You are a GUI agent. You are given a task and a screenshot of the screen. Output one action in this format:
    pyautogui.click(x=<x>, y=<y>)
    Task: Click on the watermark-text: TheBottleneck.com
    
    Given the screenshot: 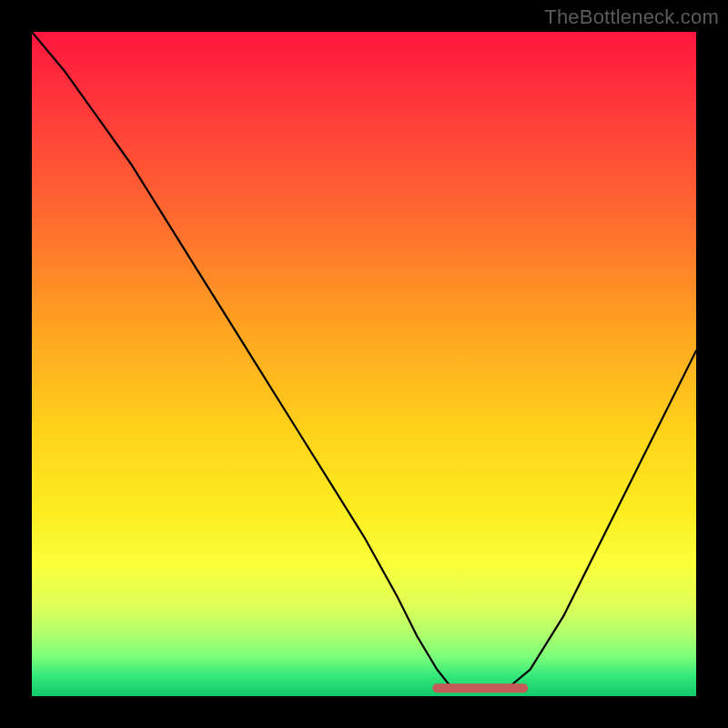 What is the action you would take?
    pyautogui.click(x=632, y=17)
    